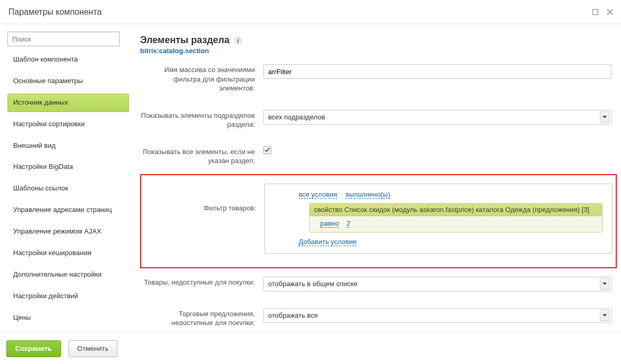  I want to click on select-value: всех подразделов, so click(297, 117).